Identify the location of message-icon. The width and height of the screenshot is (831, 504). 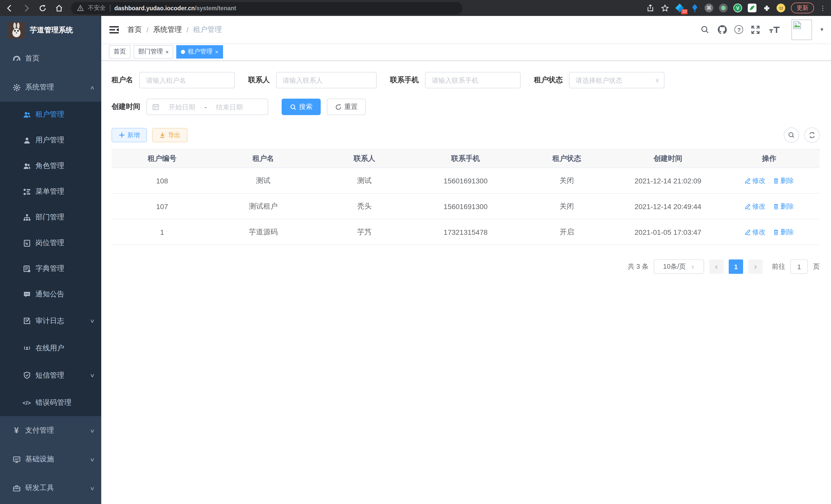
(27, 295).